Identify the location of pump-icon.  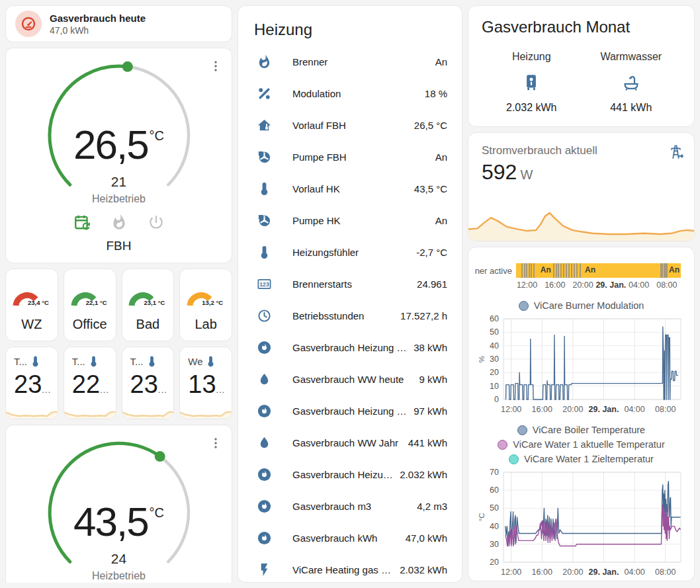
(265, 221).